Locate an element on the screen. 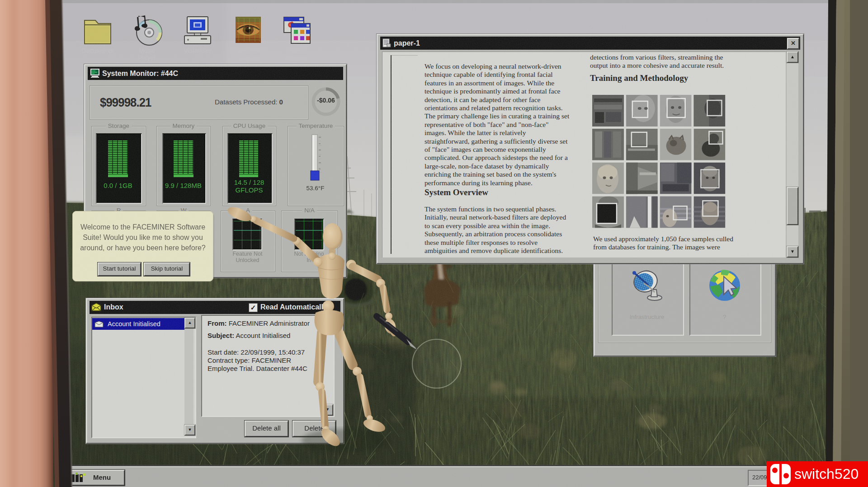 The height and width of the screenshot is (487, 868). svg-text: Music is located at coordinates (147, 51).